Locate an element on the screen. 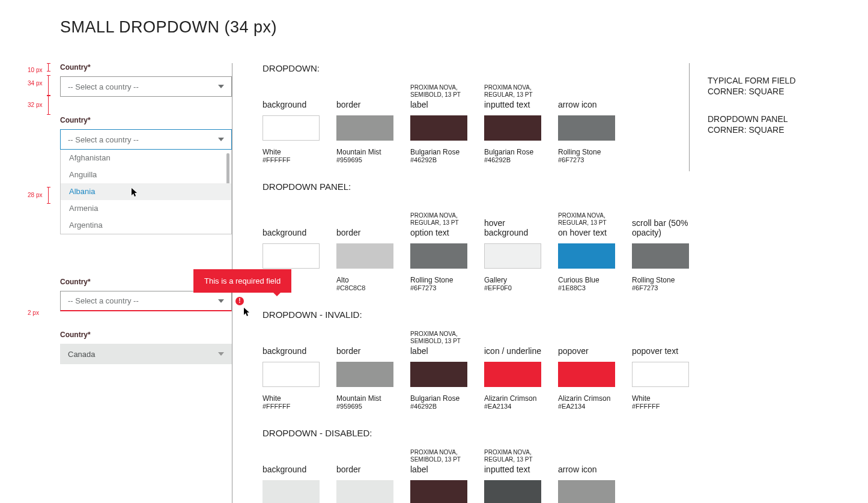 The image size is (868, 503). dropdown-disabled: Canada is located at coordinates (146, 354).